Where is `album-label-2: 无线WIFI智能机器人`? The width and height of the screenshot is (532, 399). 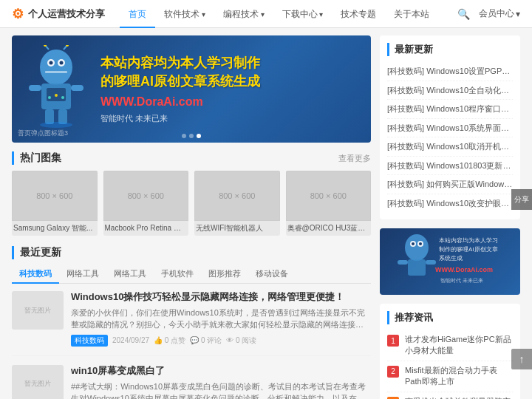 album-label-2: 无线WIFI智能机器人 is located at coordinates (237, 228).